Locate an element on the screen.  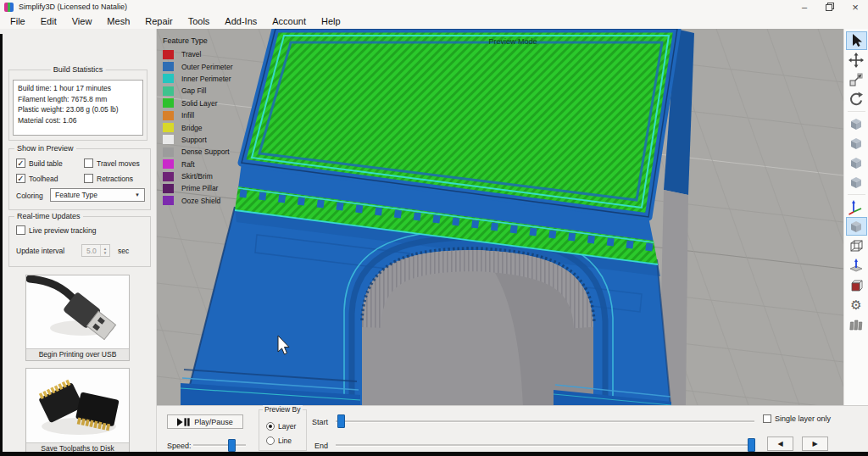
radio-row-layer: Layer is located at coordinates (281, 426).